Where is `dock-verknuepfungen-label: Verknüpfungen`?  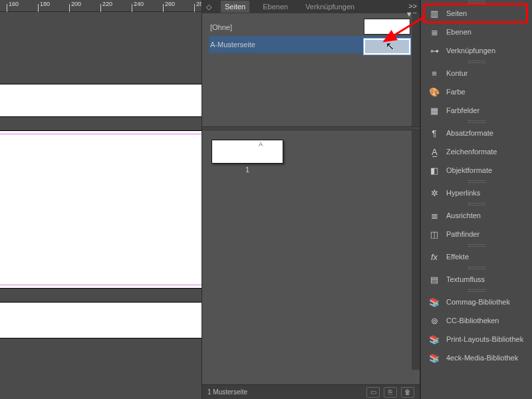
dock-verknuepfungen-label: Verknüpfungen is located at coordinates (471, 51).